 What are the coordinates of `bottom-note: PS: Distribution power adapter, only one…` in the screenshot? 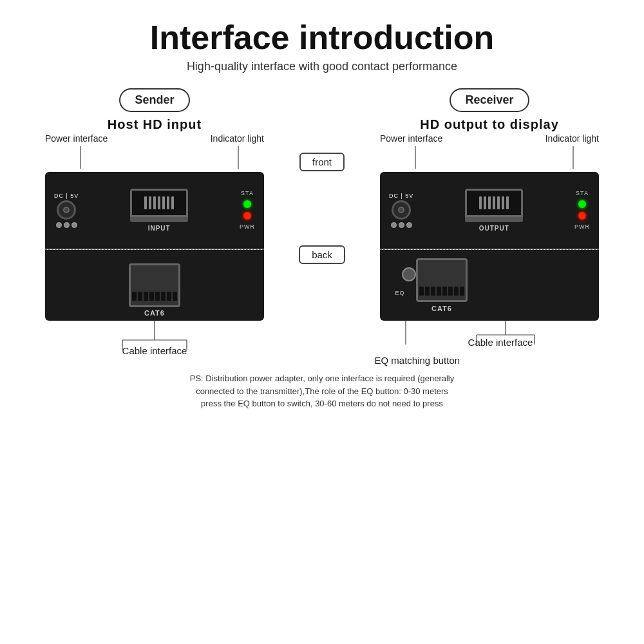 It's located at (322, 392).